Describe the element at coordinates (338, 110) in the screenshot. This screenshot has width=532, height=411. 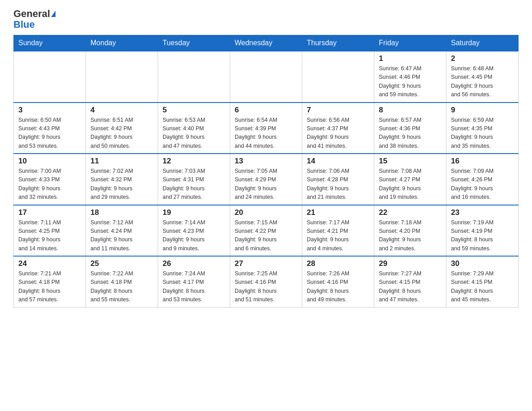
I see `day-number: 7` at that location.